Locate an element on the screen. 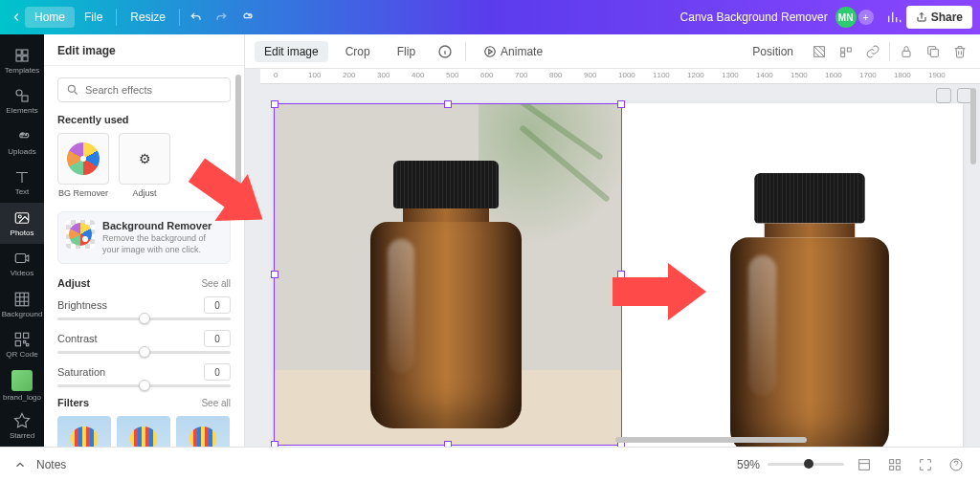 The height and width of the screenshot is (481, 980). notes-button: Notes is located at coordinates (52, 465).